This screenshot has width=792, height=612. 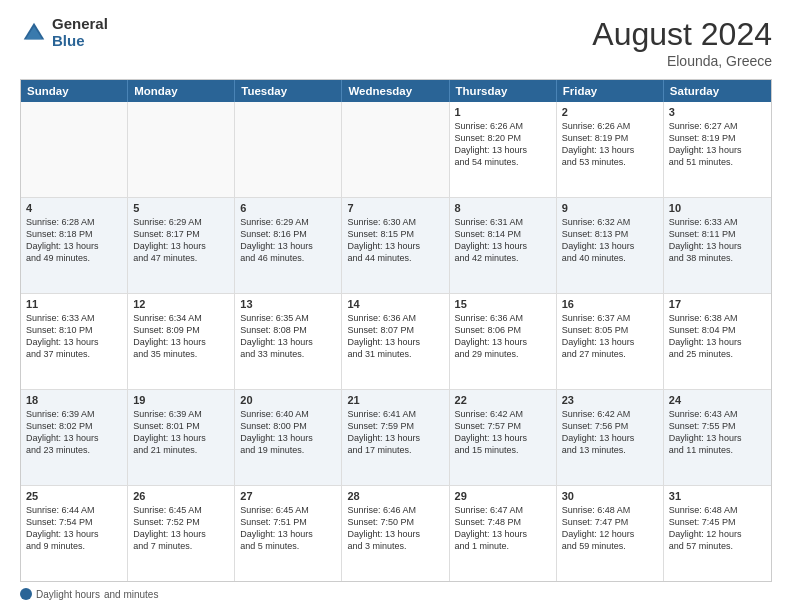 I want to click on logo-general: General, so click(x=80, y=24).